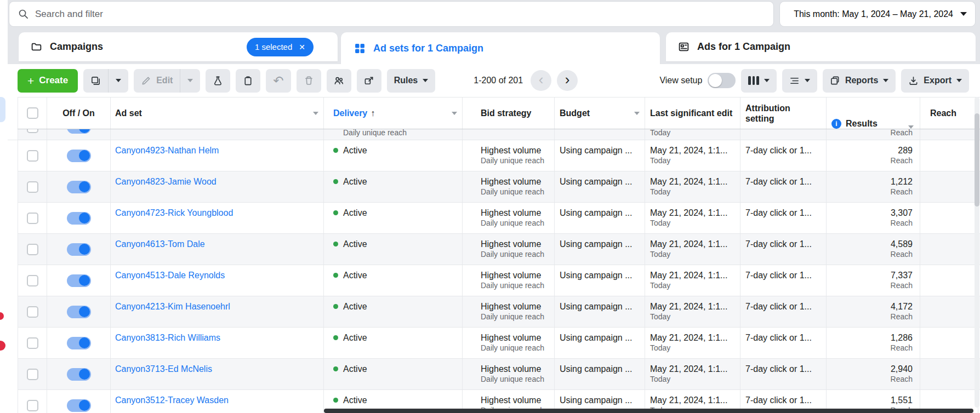 The width and height of the screenshot is (980, 413). What do you see at coordinates (394, 135) in the screenshot?
I see `delivery-cell: Daily unique reach` at bounding box center [394, 135].